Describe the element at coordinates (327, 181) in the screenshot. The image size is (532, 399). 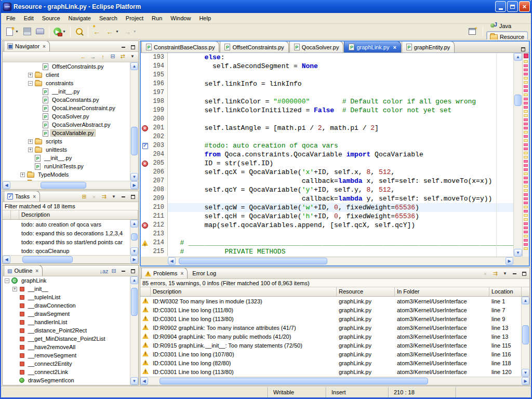
I see `code-line-207: 207 callback=lambda x, self=self: self.m…` at that location.